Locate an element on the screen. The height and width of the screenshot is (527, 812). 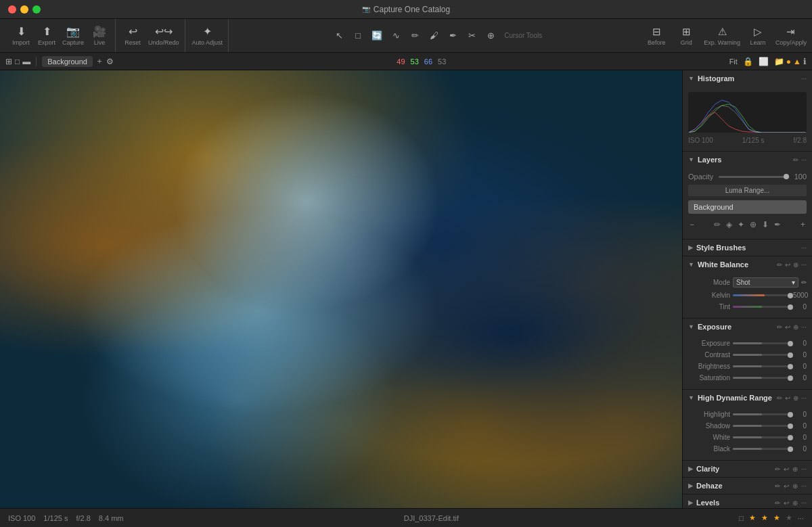
filmstrip-icon: ▬ is located at coordinates (26, 62).